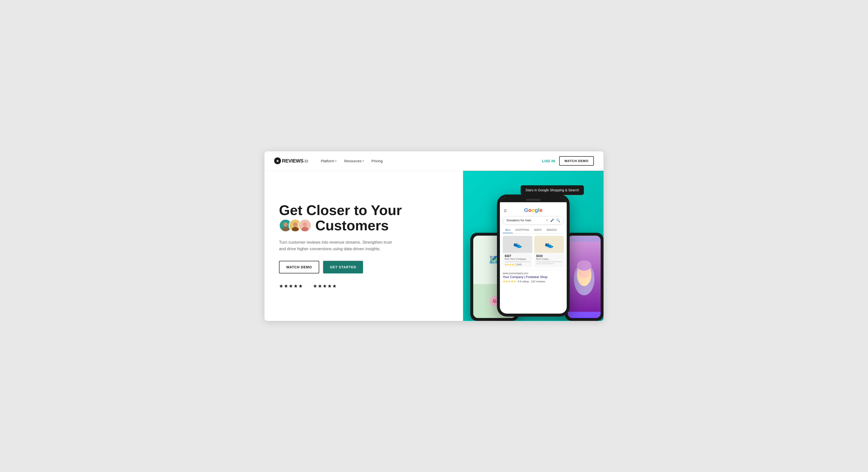 The image size is (868, 472). I want to click on hero-subtitle: Turn customer reviews into revenue strea…, so click(337, 245).